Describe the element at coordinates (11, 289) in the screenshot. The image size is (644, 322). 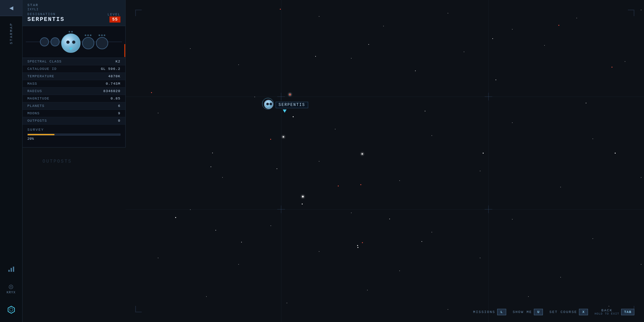
I see `kryx-location: KRYX` at that location.